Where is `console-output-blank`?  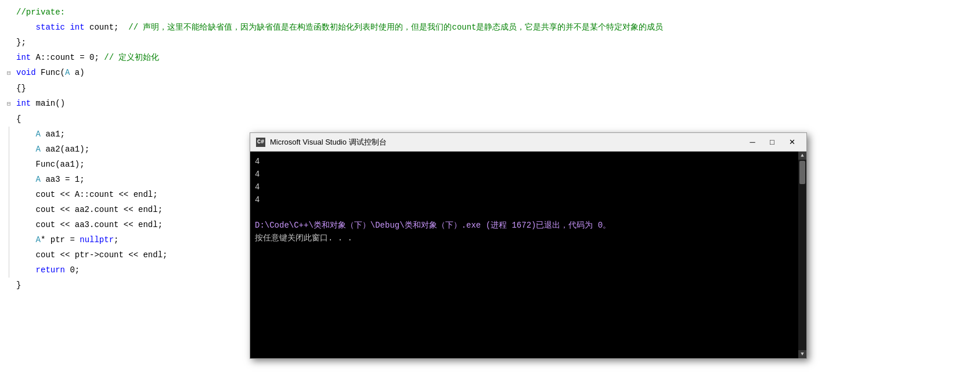
console-output-blank is located at coordinates (528, 213).